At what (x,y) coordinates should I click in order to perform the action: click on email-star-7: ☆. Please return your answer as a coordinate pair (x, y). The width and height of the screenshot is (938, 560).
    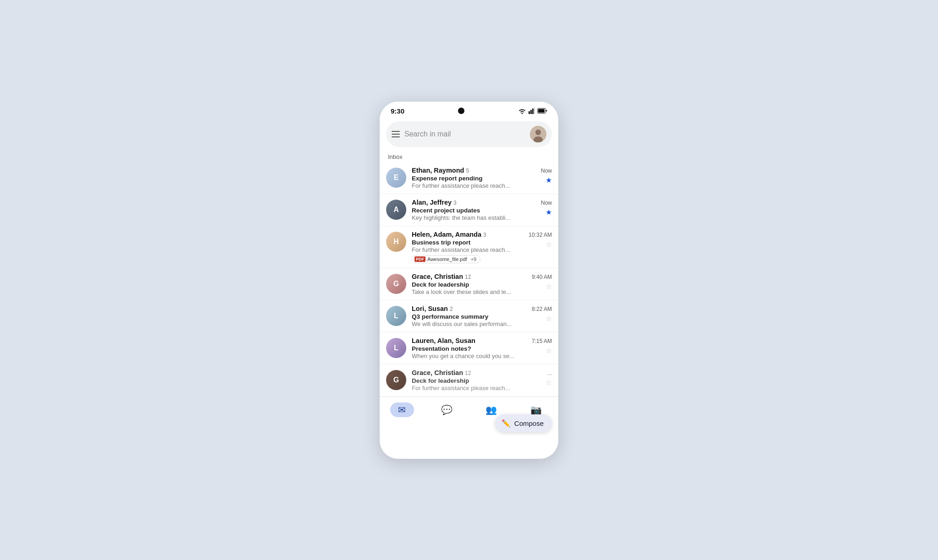
    Looking at the image, I should click on (549, 383).